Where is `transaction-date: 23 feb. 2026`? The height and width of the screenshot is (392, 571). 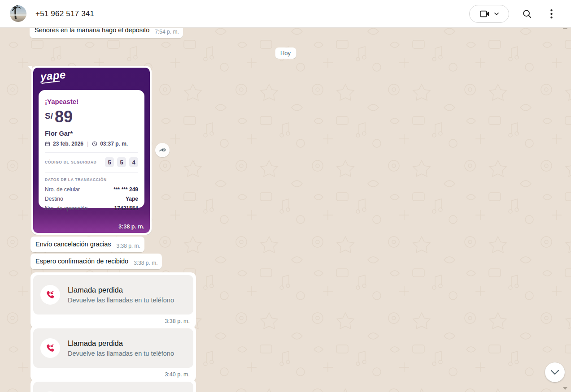
transaction-date: 23 feb. 2026 is located at coordinates (68, 144).